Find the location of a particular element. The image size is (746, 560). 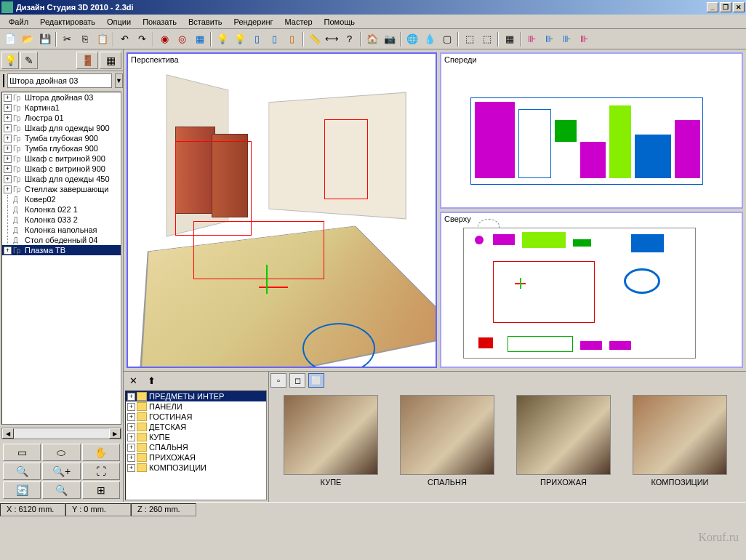

menu-options: Опции is located at coordinates (119, 22).